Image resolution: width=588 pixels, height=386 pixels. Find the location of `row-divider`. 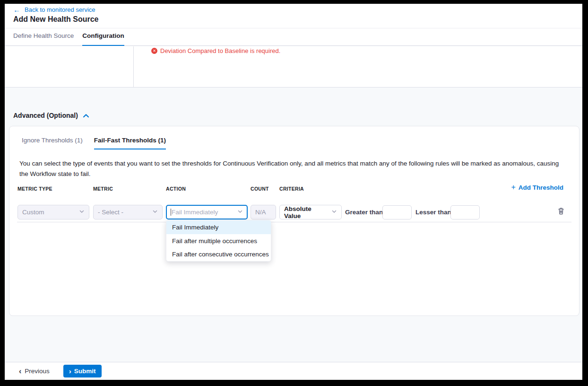

row-divider is located at coordinates (294, 222).